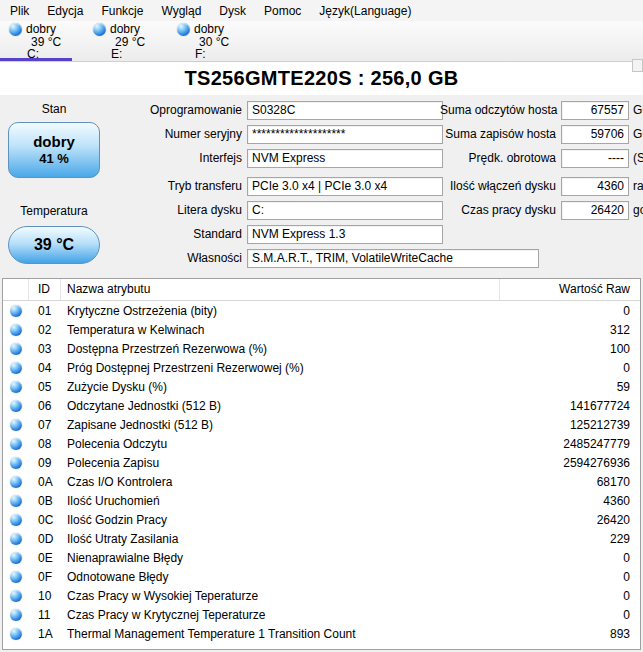 The width and height of the screenshot is (643, 652). Describe the element at coordinates (322, 310) in the screenshot. I see `smart-attribute-row: 01 Krytyczne Ostrzeżenia (bity) 0` at that location.